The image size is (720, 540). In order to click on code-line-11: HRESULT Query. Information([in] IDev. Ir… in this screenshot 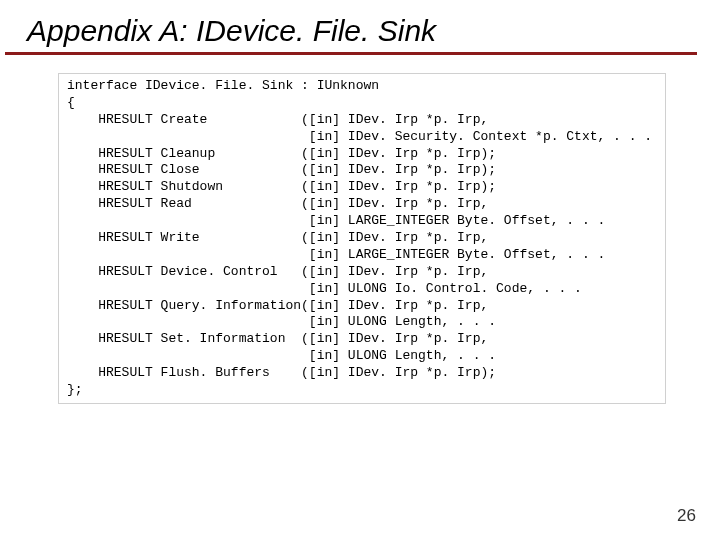, I will do `click(278, 306)`.